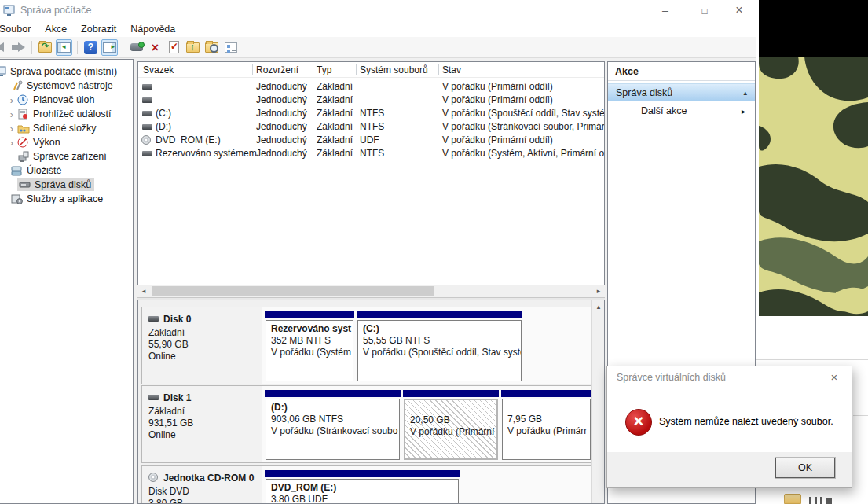 The width and height of the screenshot is (868, 504). What do you see at coordinates (371, 154) in the screenshot?
I see `volume-row: Rezervováno systémem Jednoduchý Základní…` at bounding box center [371, 154].